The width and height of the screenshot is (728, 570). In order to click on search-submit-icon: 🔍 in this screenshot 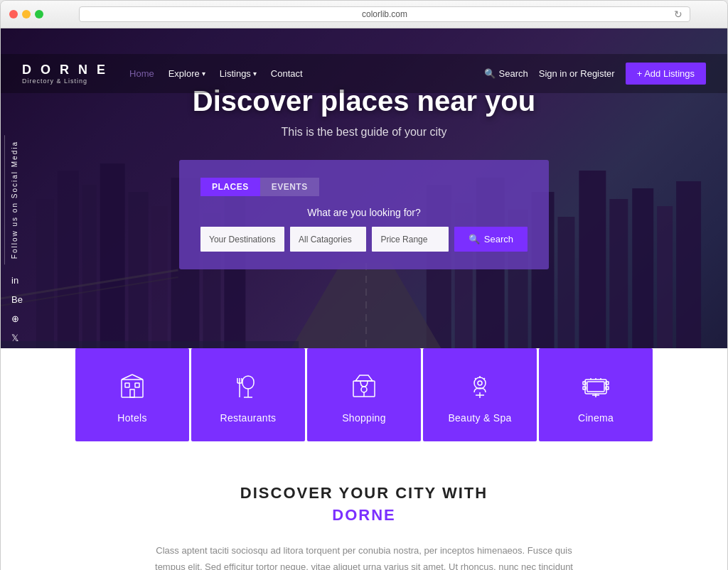, I will do `click(474, 239)`.